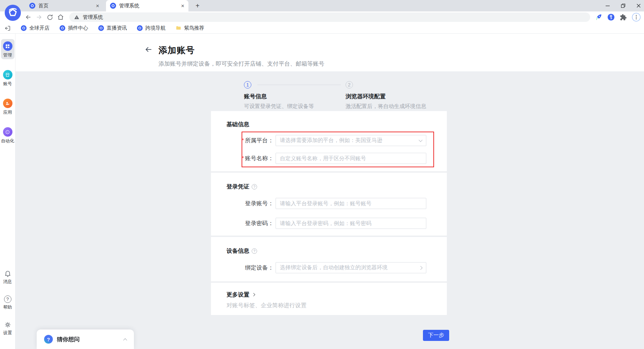 This screenshot has height=349, width=644. I want to click on toolbar-extensions, so click(619, 17).